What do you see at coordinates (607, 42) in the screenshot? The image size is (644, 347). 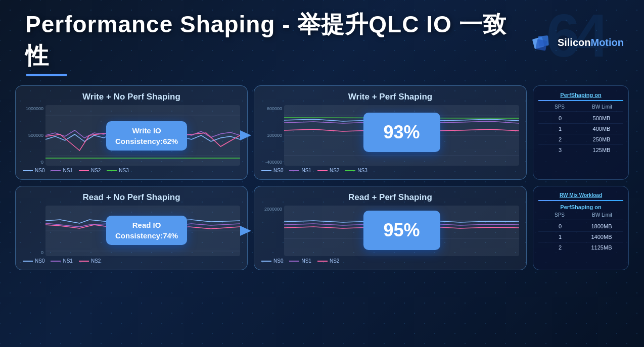 I see `logo-text-motion: Motion` at bounding box center [607, 42].